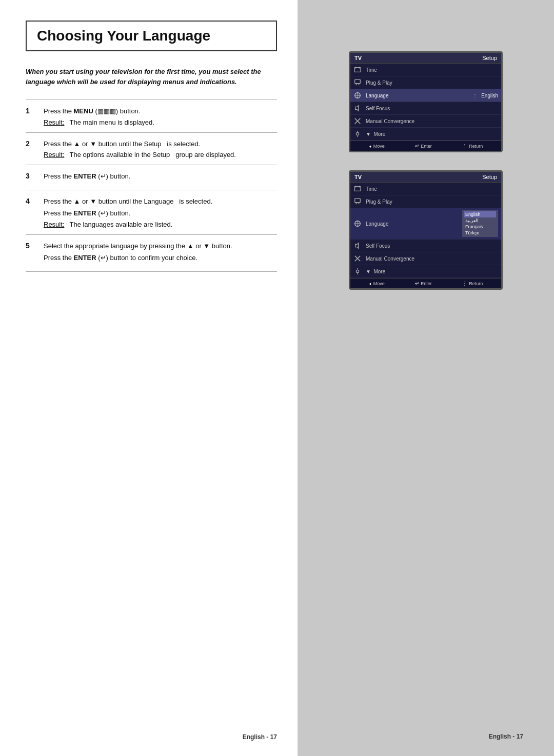 This screenshot has height=756, width=554. What do you see at coordinates (151, 186) in the screenshot?
I see `steps-container: 1 Press the MENU (▦▦▦) button. Result: T…` at bounding box center [151, 186].